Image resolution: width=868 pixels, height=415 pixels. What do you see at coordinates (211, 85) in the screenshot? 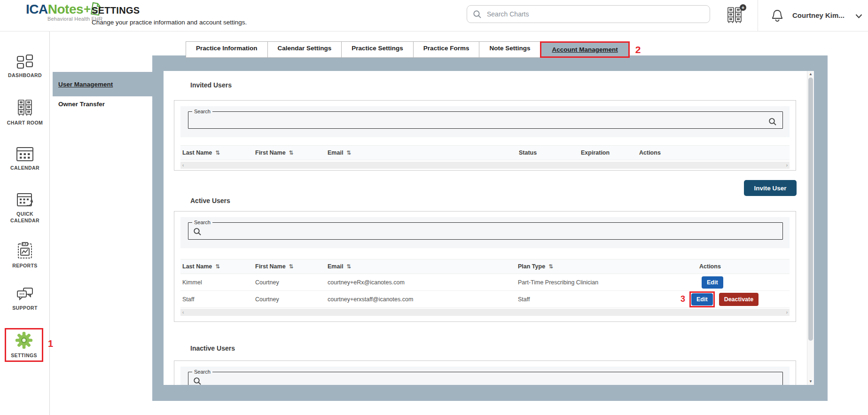
I see `invited-users-heading: Invited Users` at bounding box center [211, 85].